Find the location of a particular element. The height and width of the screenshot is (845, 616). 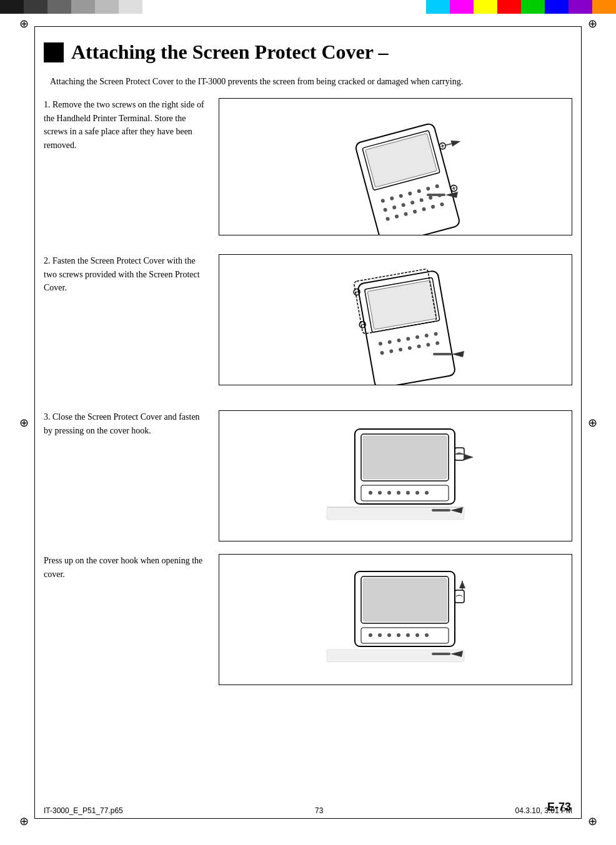

bar-gray3 is located at coordinates (107, 7).